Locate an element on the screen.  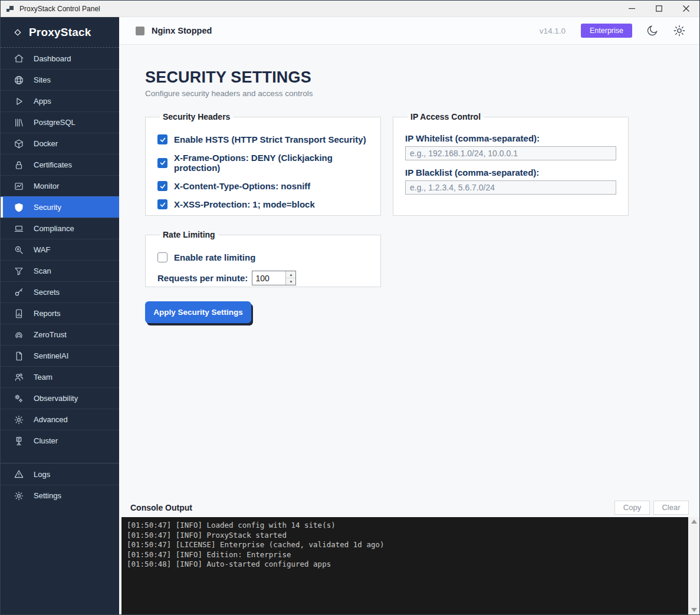
sidebar-item-label: WAF is located at coordinates (42, 250).